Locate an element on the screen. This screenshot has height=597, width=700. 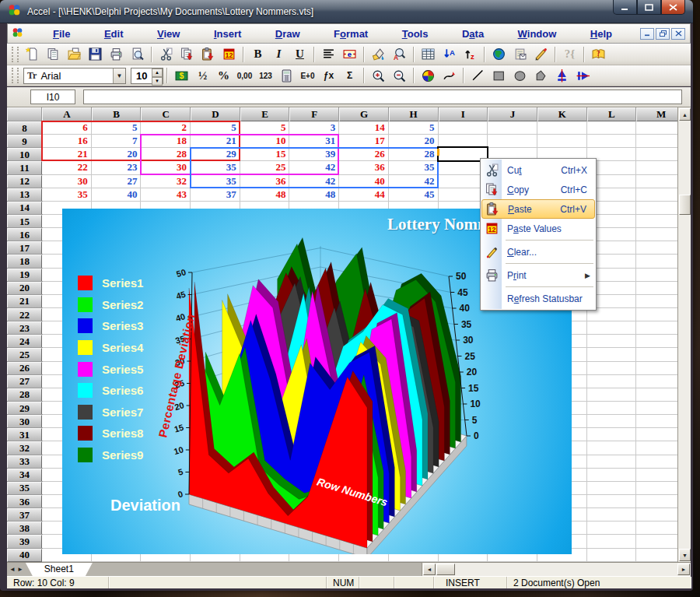
menu-format: Format is located at coordinates (351, 34).